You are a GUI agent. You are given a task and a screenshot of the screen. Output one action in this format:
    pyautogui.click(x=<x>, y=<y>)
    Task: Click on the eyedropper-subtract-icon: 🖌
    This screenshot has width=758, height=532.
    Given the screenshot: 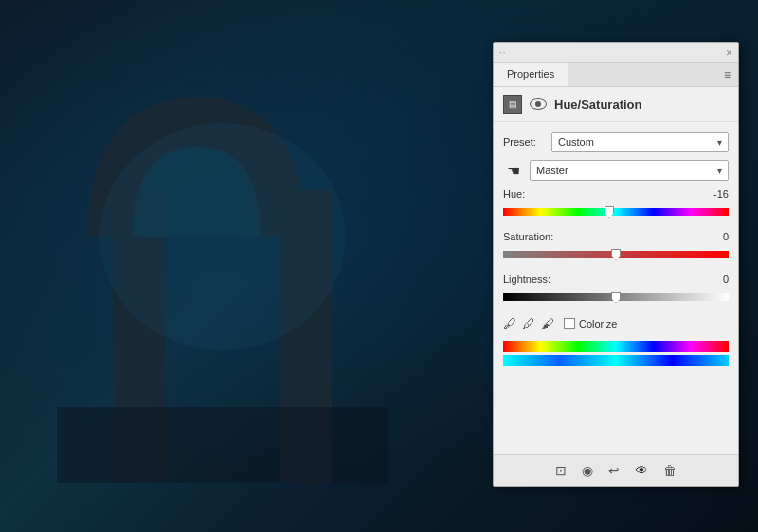 What is the action you would take?
    pyautogui.click(x=548, y=324)
    